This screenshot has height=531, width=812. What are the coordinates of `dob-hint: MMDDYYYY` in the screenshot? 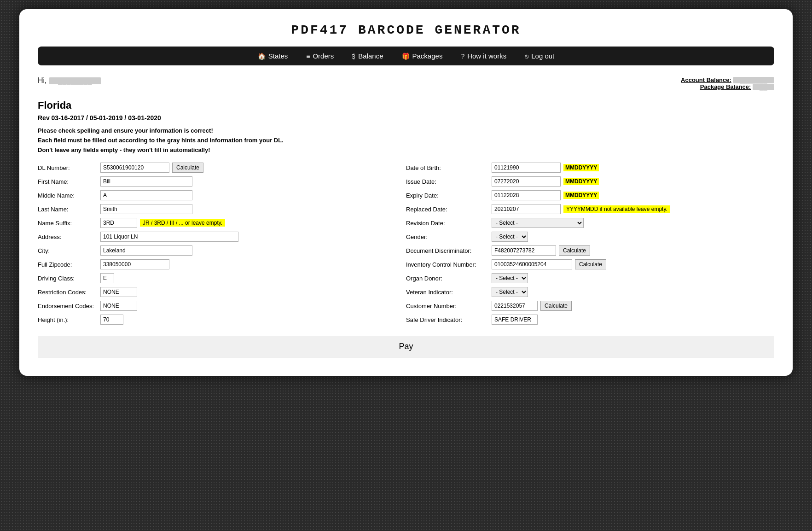 It's located at (581, 168).